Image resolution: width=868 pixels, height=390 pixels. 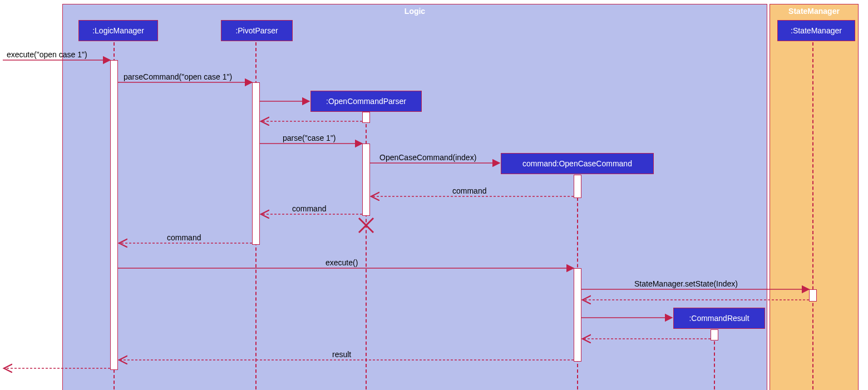 I want to click on activation-logicmanager, so click(x=114, y=215).